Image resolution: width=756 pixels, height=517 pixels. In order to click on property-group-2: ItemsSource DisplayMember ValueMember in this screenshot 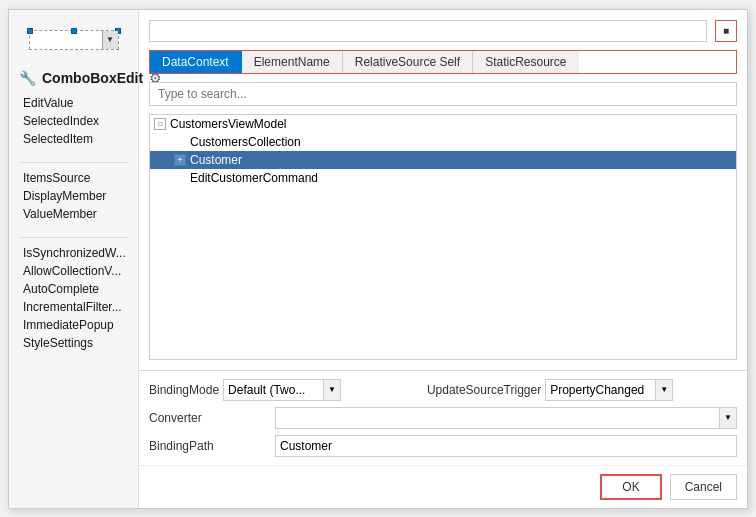, I will do `click(74, 196)`.